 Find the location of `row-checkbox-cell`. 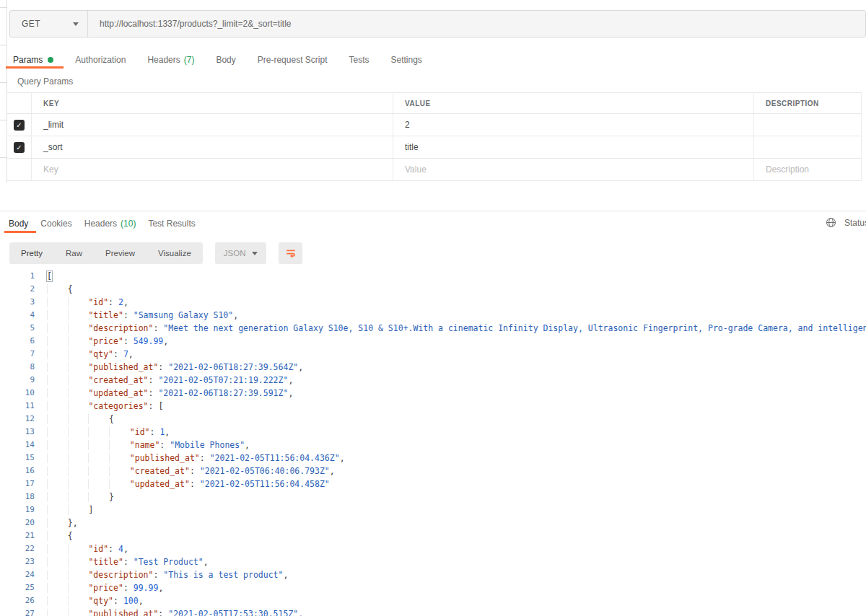

row-checkbox-cell is located at coordinates (19, 170).